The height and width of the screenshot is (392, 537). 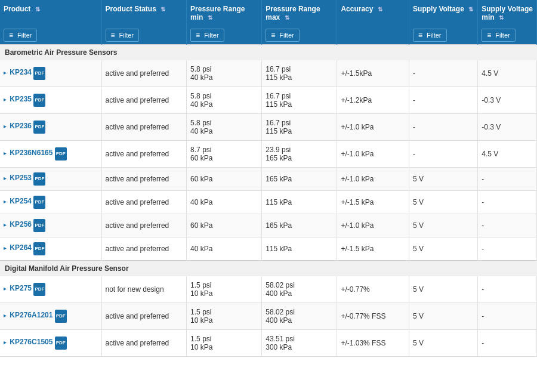 What do you see at coordinates (268, 344) in the screenshot?
I see `table-row: ▸ KP276C1505 PDF active and preferred1.5…` at bounding box center [268, 344].